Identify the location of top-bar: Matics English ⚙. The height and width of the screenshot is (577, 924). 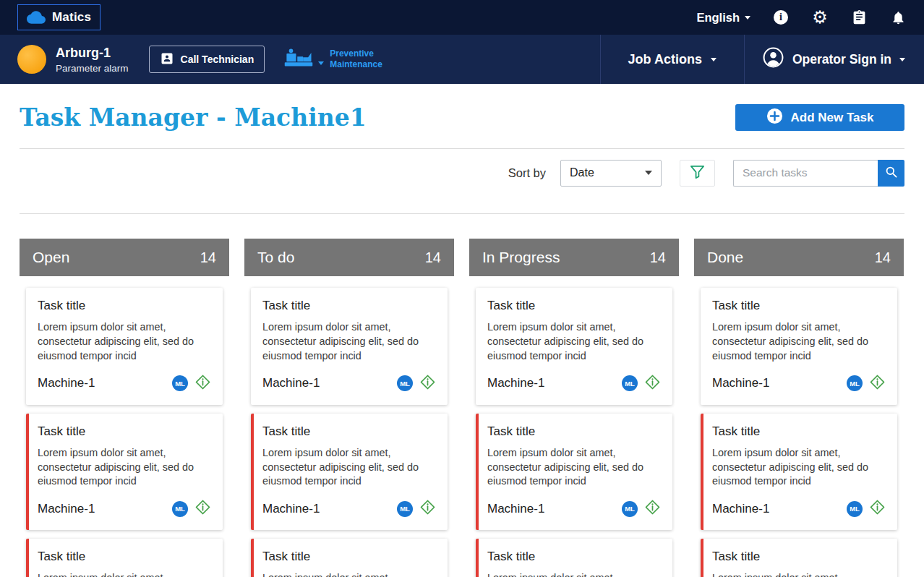
(462, 17).